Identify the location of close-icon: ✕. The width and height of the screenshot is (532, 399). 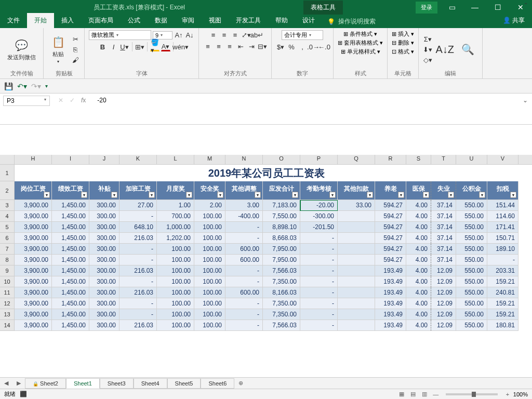
(521, 7).